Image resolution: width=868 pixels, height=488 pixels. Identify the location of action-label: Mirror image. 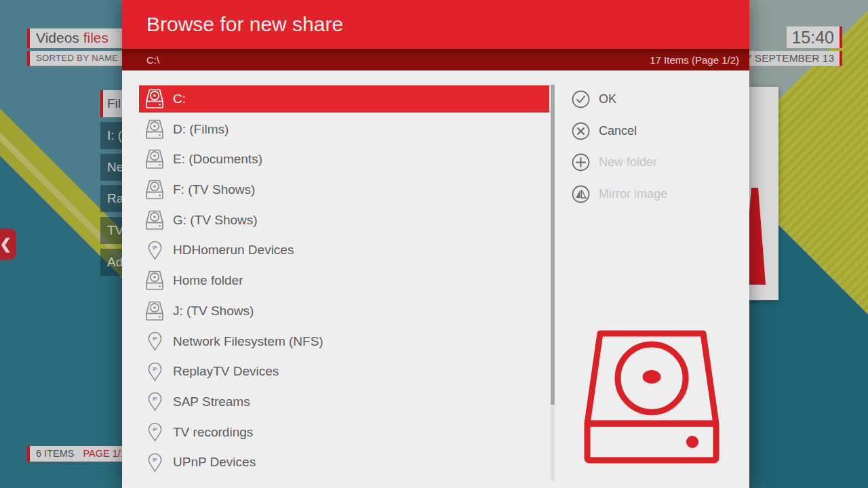
(633, 194).